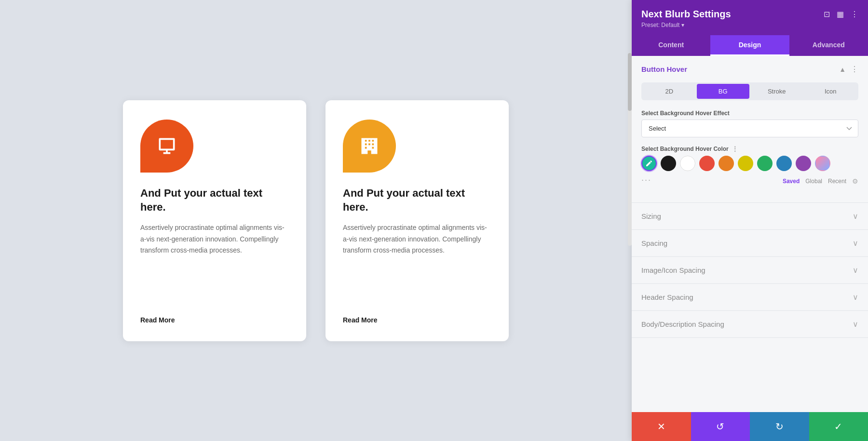 Image resolution: width=868 pixels, height=441 pixels. I want to click on screenshot-icon: ⊡, so click(827, 14).